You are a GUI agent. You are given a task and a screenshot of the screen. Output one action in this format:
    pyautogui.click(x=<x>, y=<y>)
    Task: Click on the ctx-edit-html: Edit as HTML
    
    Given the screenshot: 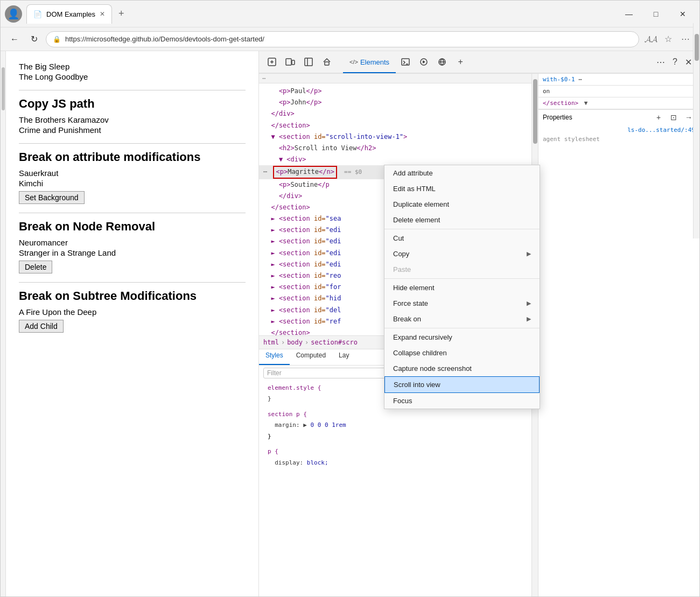 What is the action you would take?
    pyautogui.click(x=462, y=188)
    